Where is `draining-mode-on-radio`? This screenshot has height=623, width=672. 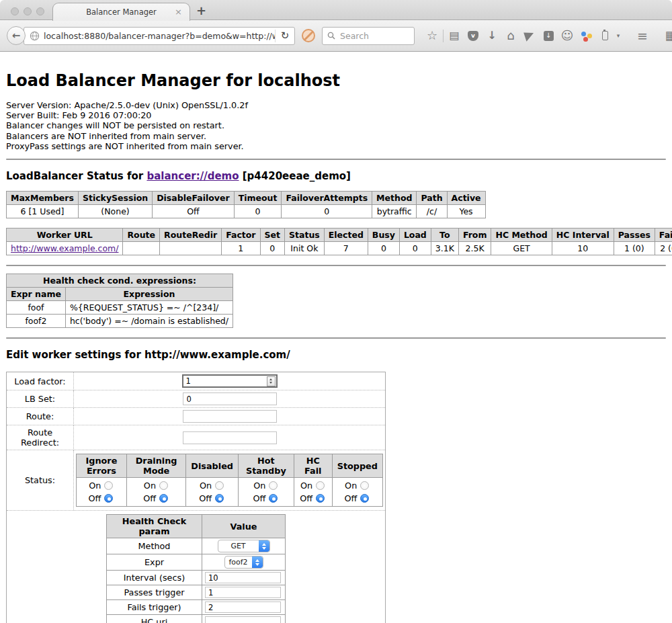 draining-mode-on-radio is located at coordinates (164, 485).